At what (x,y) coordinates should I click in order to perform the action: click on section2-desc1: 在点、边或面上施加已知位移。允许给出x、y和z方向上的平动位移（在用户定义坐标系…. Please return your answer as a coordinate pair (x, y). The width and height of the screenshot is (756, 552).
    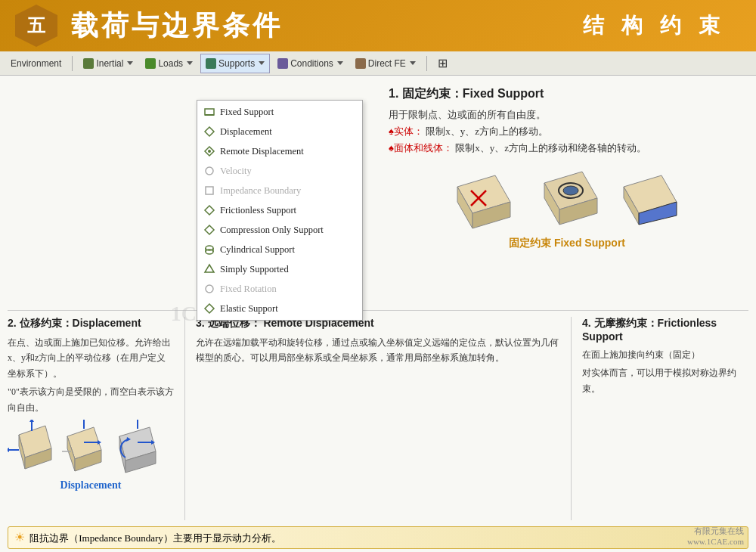
    Looking at the image, I should click on (91, 358).